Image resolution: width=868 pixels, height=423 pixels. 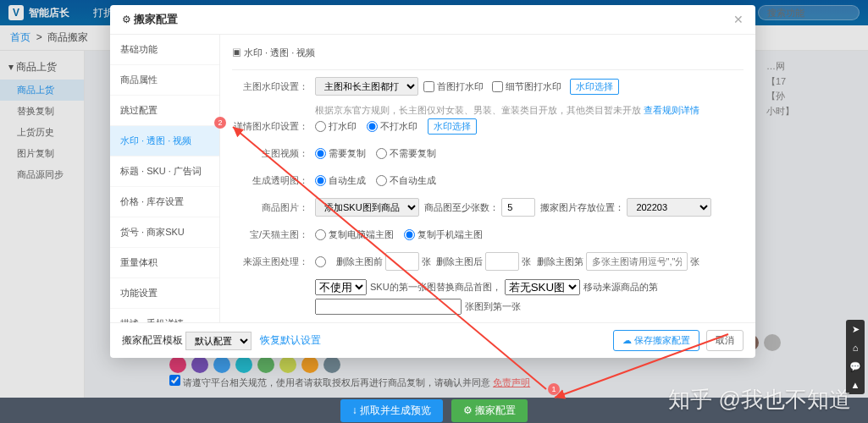 What do you see at coordinates (354, 235) in the screenshot?
I see `r-tb-pc: 复制电脑端主图` at bounding box center [354, 235].